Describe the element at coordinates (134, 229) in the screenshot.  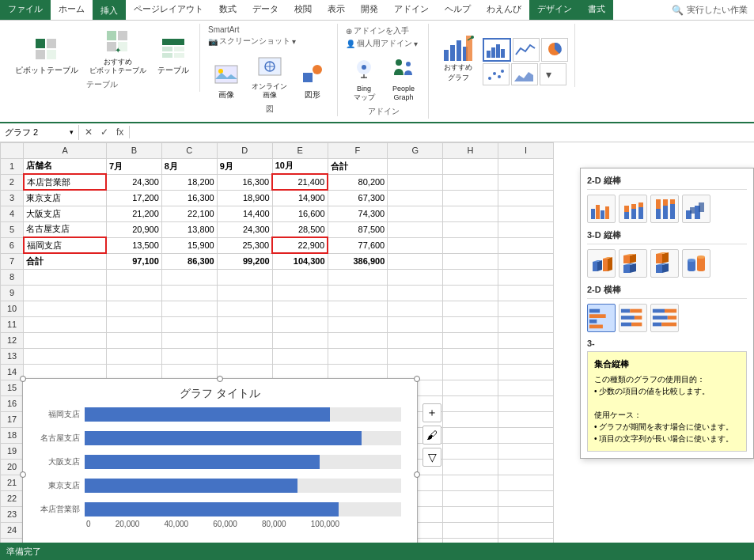
I see `cell-5-1: 20,900` at that location.